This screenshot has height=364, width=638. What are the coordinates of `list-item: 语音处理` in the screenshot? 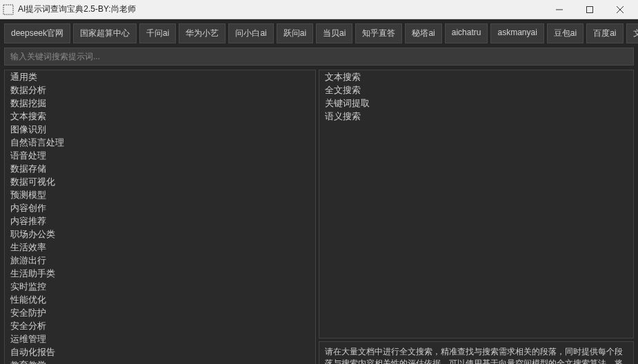 It's located at (160, 156).